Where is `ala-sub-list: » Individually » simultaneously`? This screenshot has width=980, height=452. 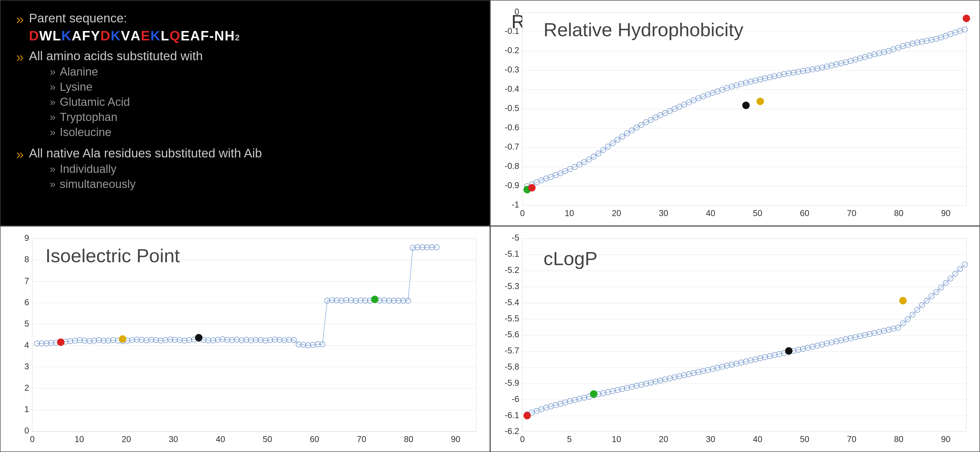
ala-sub-list: » Individually » simultaneously is located at coordinates (156, 177).